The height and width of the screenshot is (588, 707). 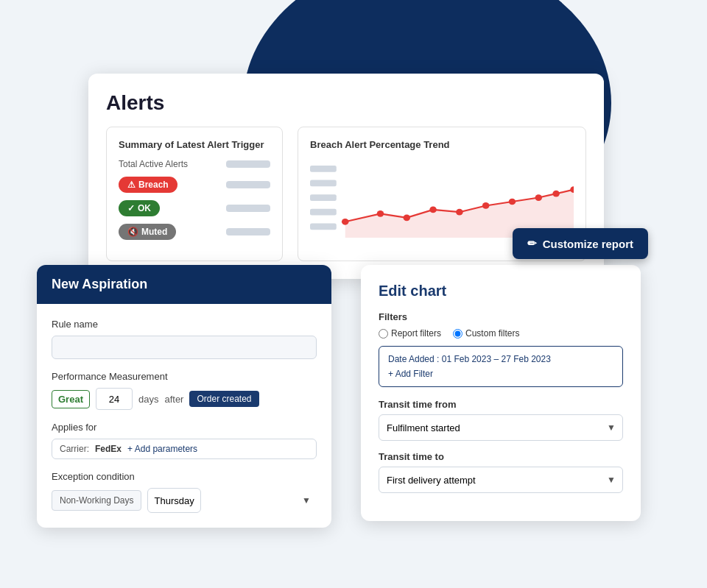 I want to click on breach-bar, so click(x=248, y=185).